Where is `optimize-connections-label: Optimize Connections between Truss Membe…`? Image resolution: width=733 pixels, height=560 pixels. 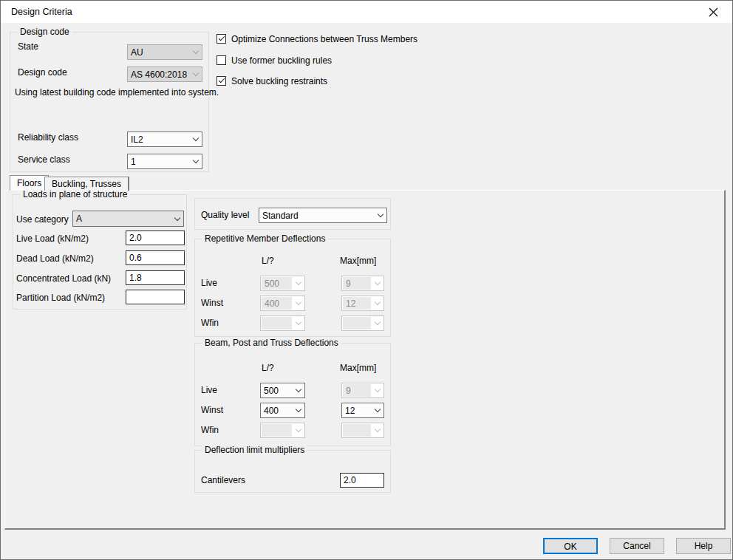
optimize-connections-label: Optimize Connections between Truss Membe… is located at coordinates (324, 39).